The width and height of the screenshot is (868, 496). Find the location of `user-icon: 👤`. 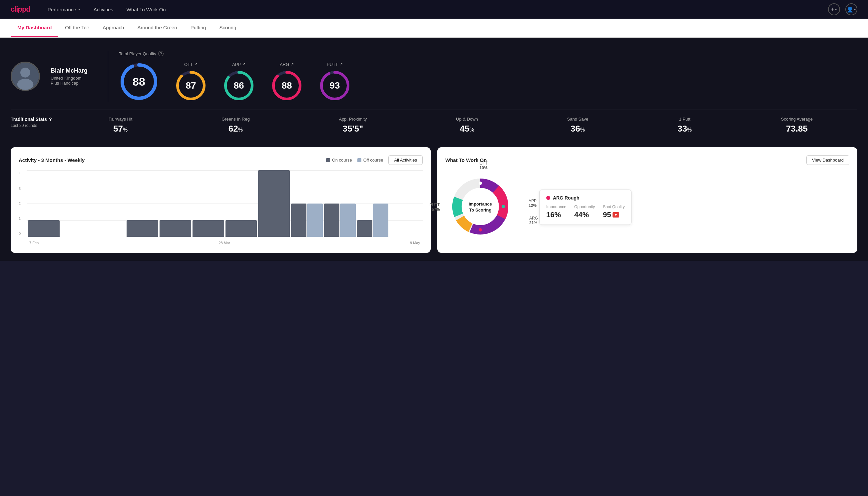

user-icon: 👤 is located at coordinates (850, 10).